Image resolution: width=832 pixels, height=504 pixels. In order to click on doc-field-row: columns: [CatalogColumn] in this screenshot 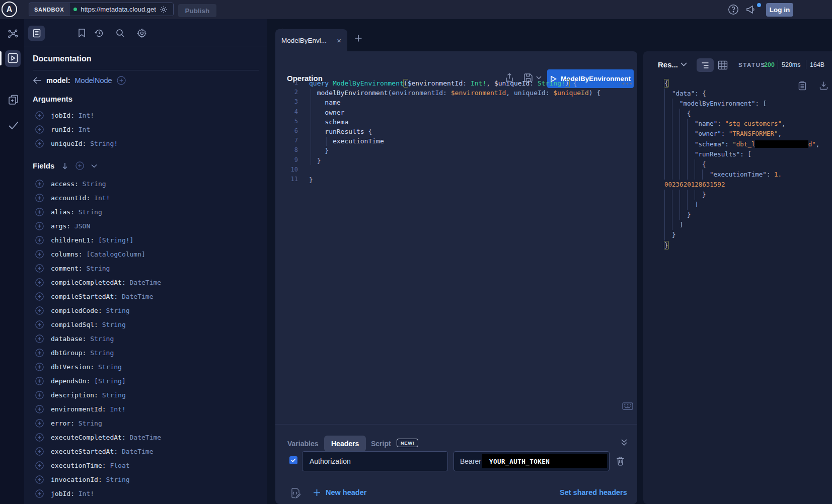, I will do `click(97, 254)`.